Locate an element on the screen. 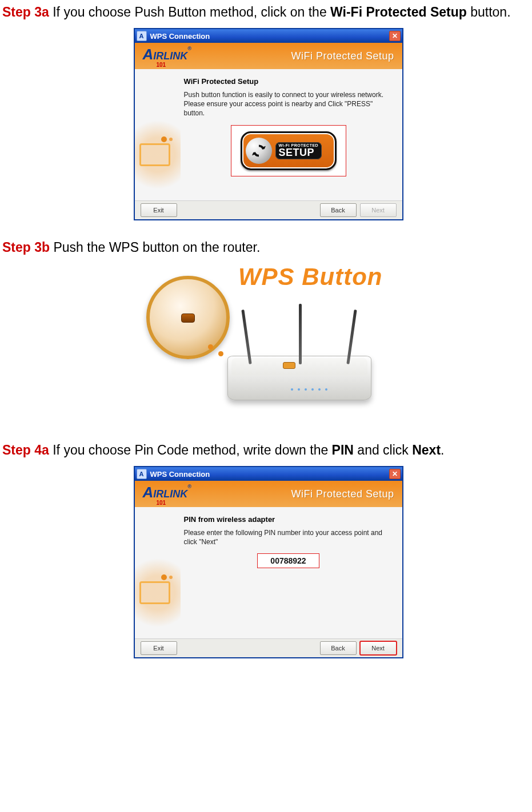 The height and width of the screenshot is (812, 532). step-4a-bold2: Next is located at coordinates (426, 450).